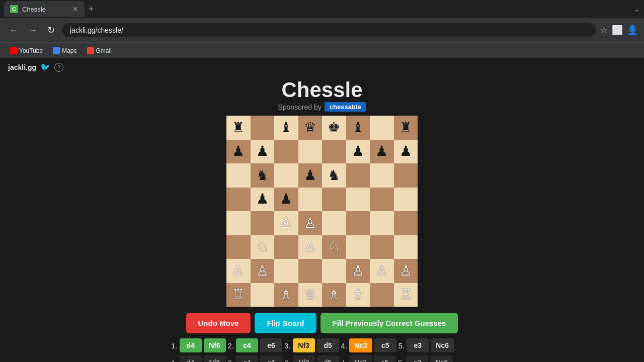 The height and width of the screenshot is (362, 644). I want to click on chess-square-g4, so click(382, 223).